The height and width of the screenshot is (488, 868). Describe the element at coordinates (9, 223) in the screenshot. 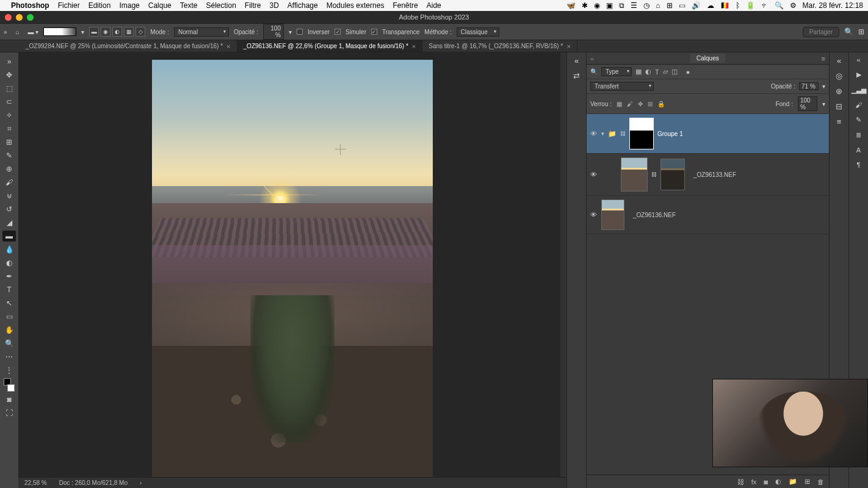

I see `eraser-tool: ◢` at that location.